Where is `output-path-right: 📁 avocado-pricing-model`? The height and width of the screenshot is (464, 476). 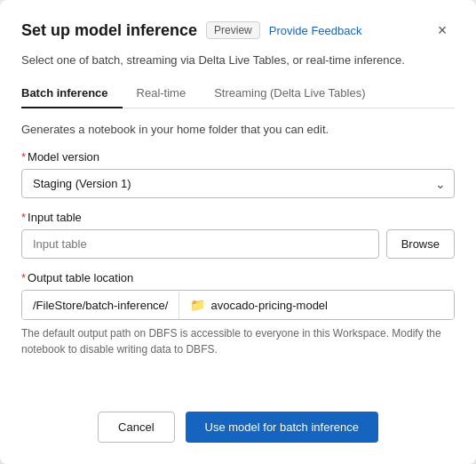 output-path-right: 📁 avocado-pricing-model is located at coordinates (316, 305).